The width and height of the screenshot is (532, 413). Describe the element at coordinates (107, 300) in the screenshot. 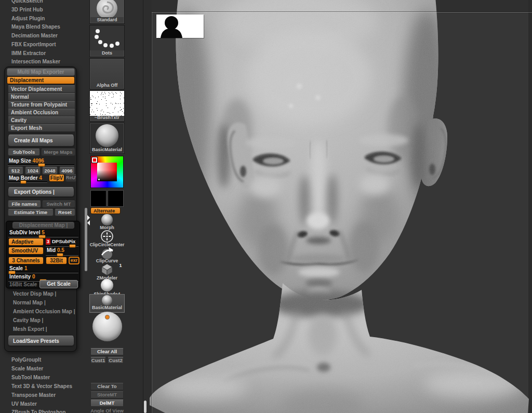

I see `basic-material-small-sphere-icon` at that location.